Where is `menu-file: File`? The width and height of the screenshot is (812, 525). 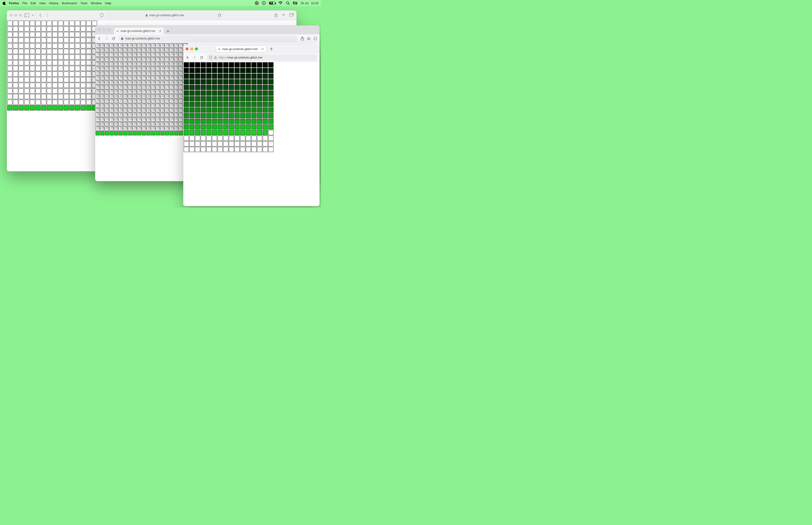 menu-file: File is located at coordinates (25, 3).